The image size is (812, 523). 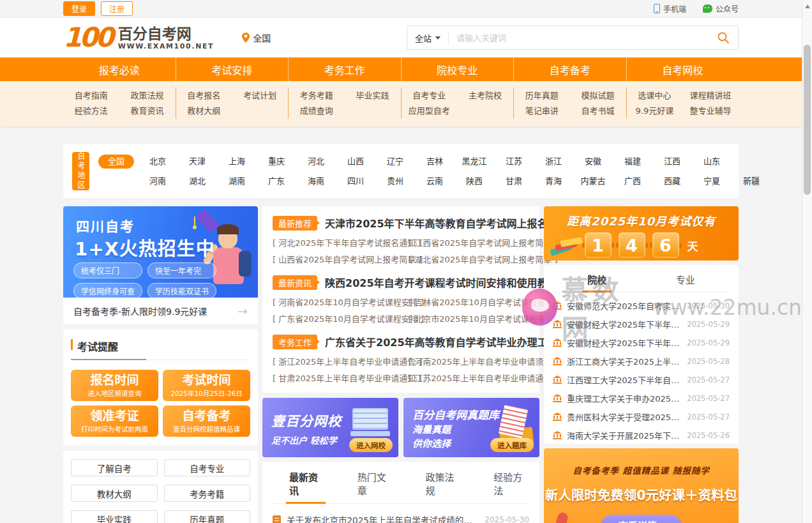 I want to click on region-link: 福建, so click(x=633, y=162).